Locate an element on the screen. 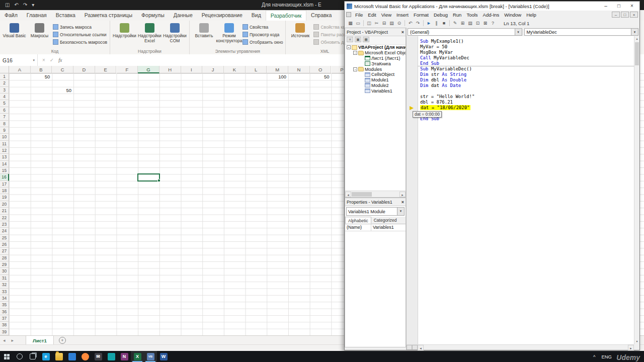  find-icon: ⊙ is located at coordinates (399, 23).